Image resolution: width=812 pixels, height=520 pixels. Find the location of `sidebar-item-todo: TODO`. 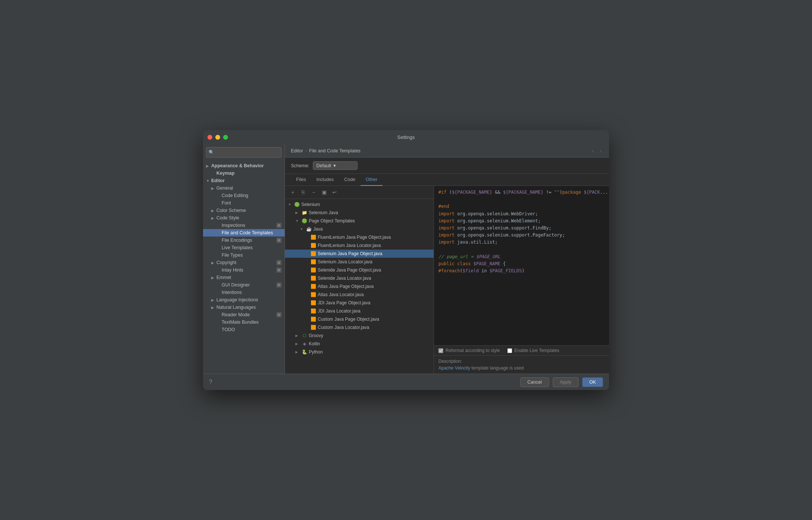

sidebar-item-todo: TODO is located at coordinates (244, 330).